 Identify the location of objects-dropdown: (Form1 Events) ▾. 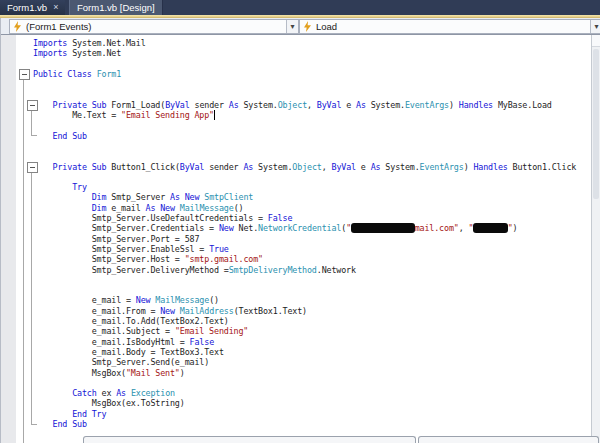
(154, 26).